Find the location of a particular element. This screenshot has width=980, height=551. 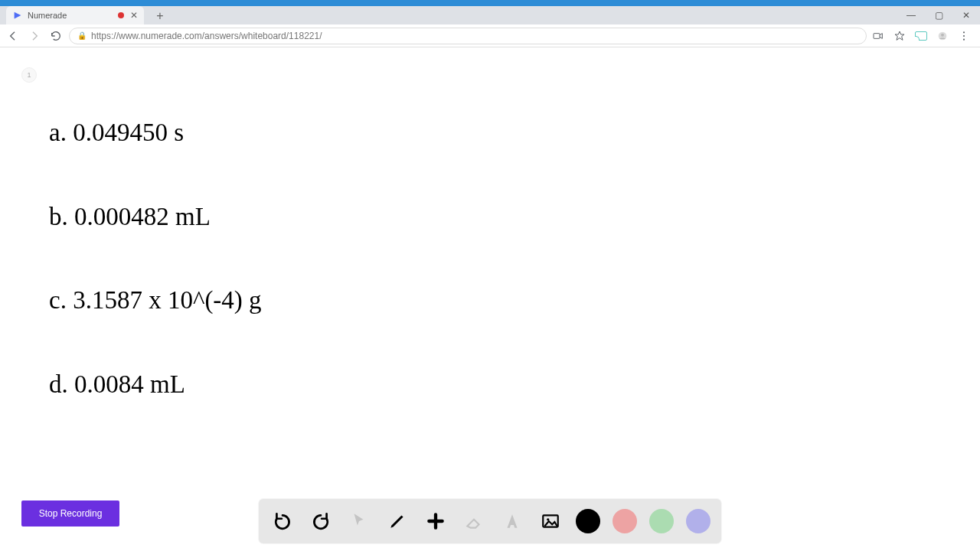

maximize-button: ▢ is located at coordinates (939, 15).